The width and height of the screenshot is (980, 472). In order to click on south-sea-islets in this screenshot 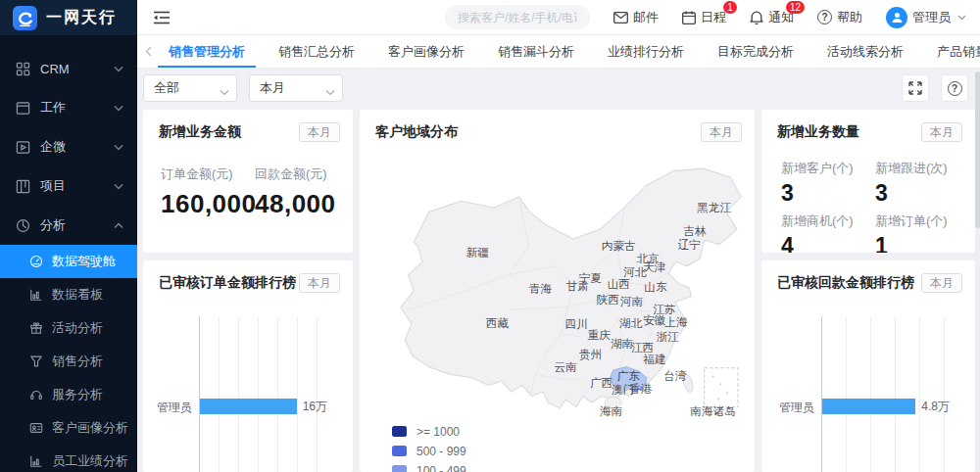, I will do `click(720, 388)`.